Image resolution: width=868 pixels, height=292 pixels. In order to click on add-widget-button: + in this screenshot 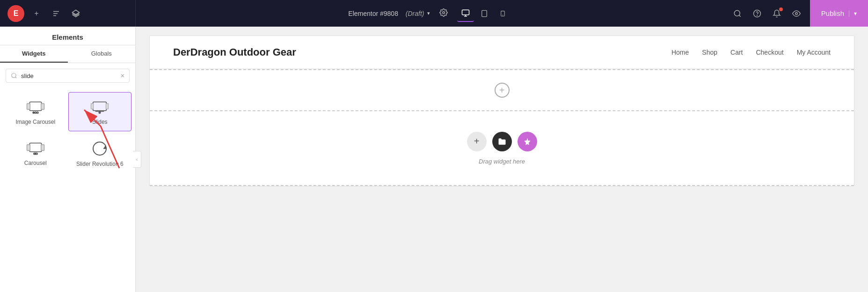, I will do `click(477, 142)`.